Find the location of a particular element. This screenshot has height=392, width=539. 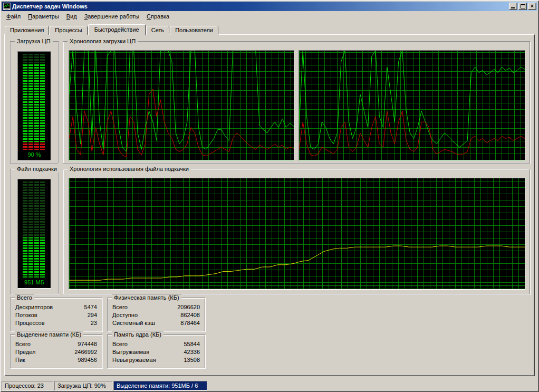

stat-label: Выгружаемая is located at coordinates (131, 352).